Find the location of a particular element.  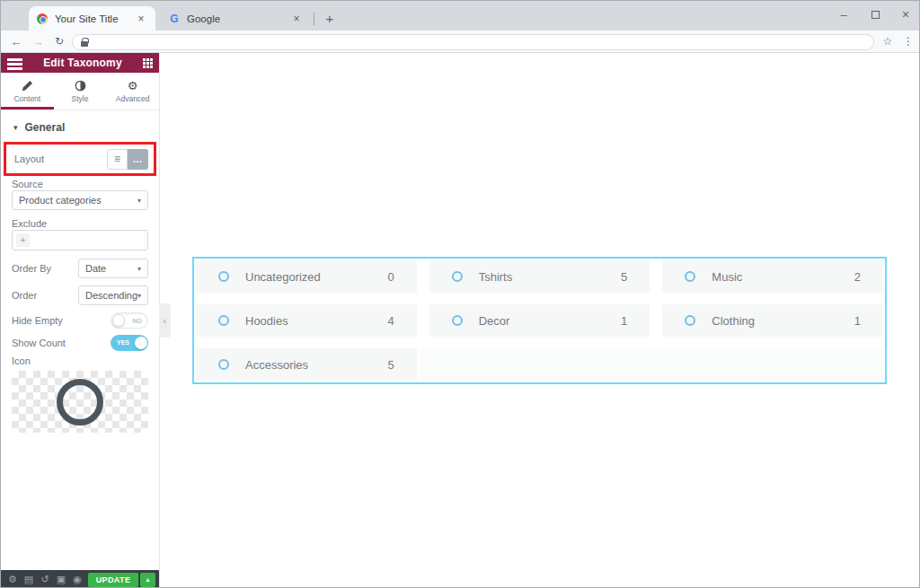

order-by-label: Order By is located at coordinates (31, 268).